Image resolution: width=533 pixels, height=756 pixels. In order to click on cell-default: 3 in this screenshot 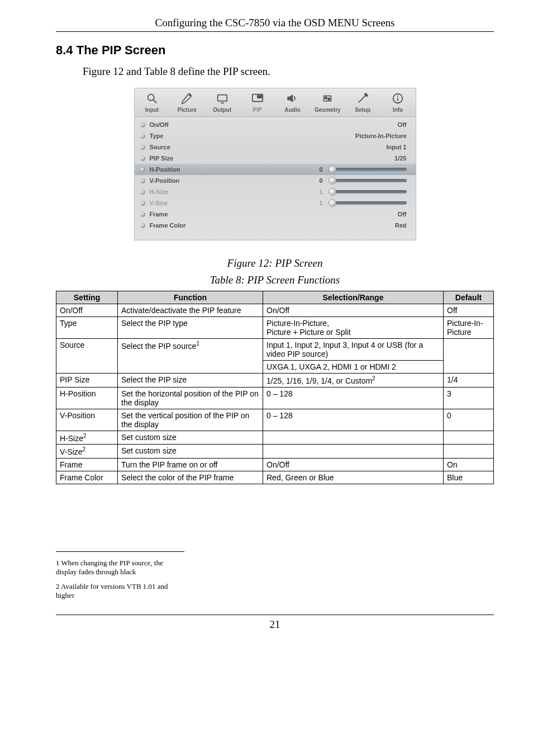, I will do `click(469, 398)`.